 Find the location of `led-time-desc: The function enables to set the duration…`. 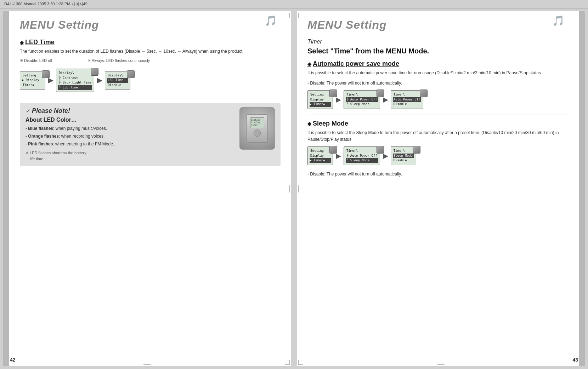

led-time-desc: The function enables to set the duration… is located at coordinates (150, 52).